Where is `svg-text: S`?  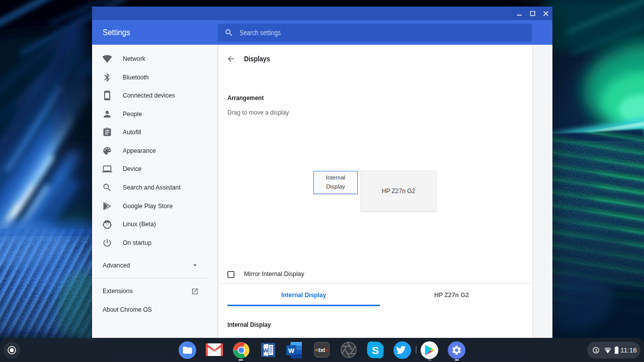
svg-text: S is located at coordinates (375, 350).